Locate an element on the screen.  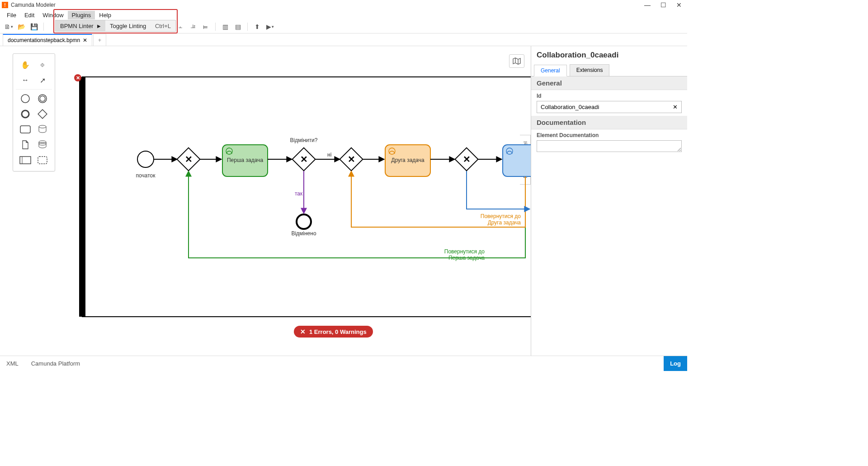
status-bar: XML Camunda Platform Log is located at coordinates (344, 363).